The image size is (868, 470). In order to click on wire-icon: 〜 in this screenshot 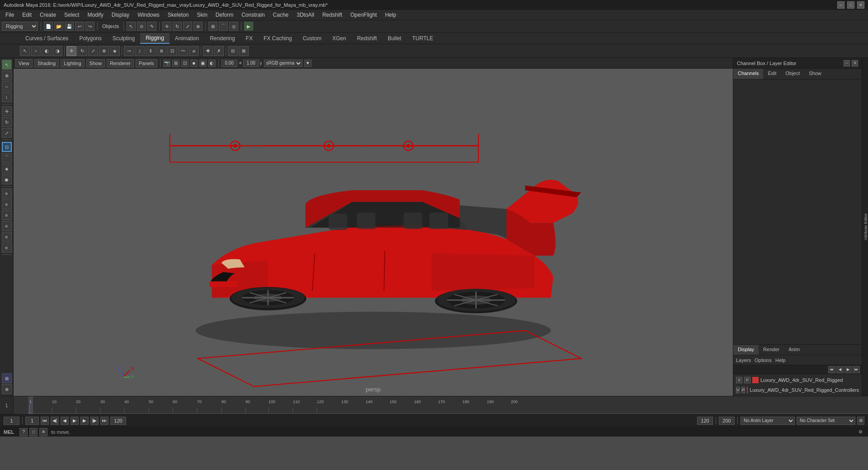, I will do `click(183, 51)`.